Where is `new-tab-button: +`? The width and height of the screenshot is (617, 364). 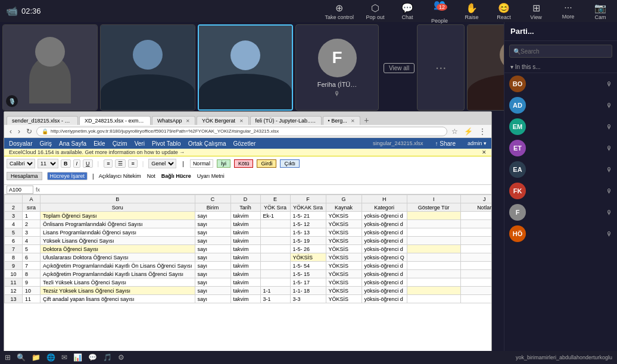 new-tab-button: + is located at coordinates (366, 120).